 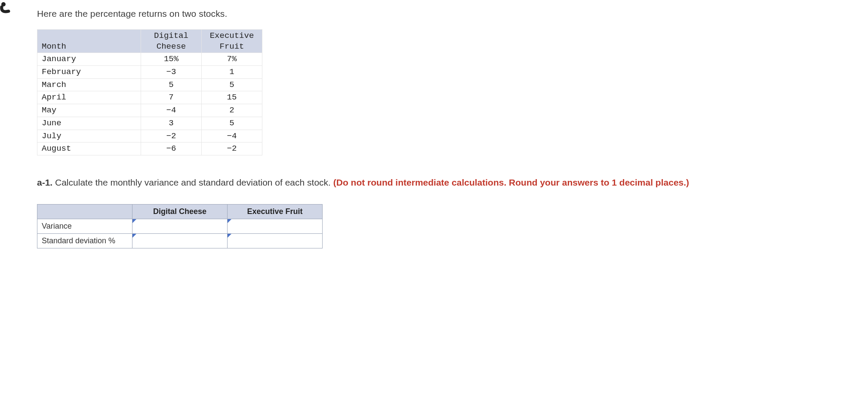 I want to click on stddev-digital-input, so click(x=180, y=241).